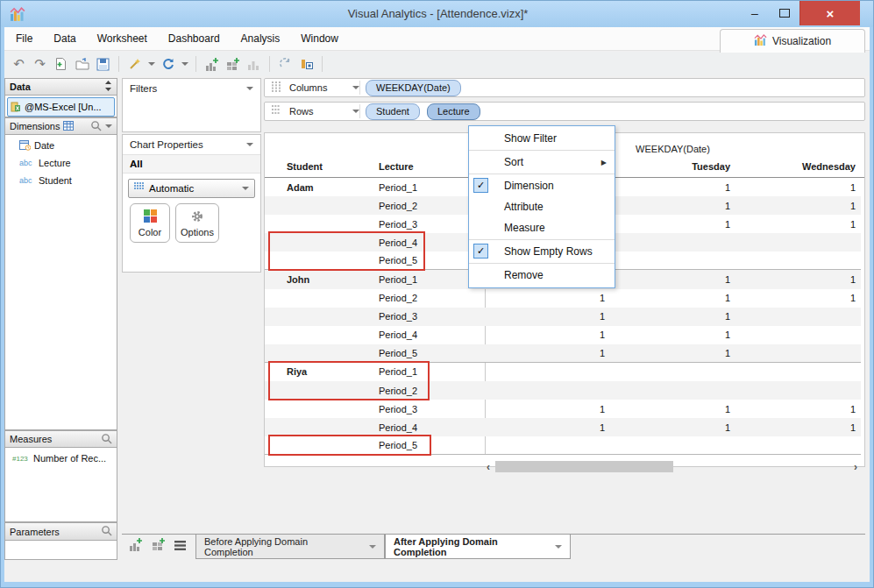 The width and height of the screenshot is (874, 588). I want to click on dimension-item-date: Date, so click(61, 145).